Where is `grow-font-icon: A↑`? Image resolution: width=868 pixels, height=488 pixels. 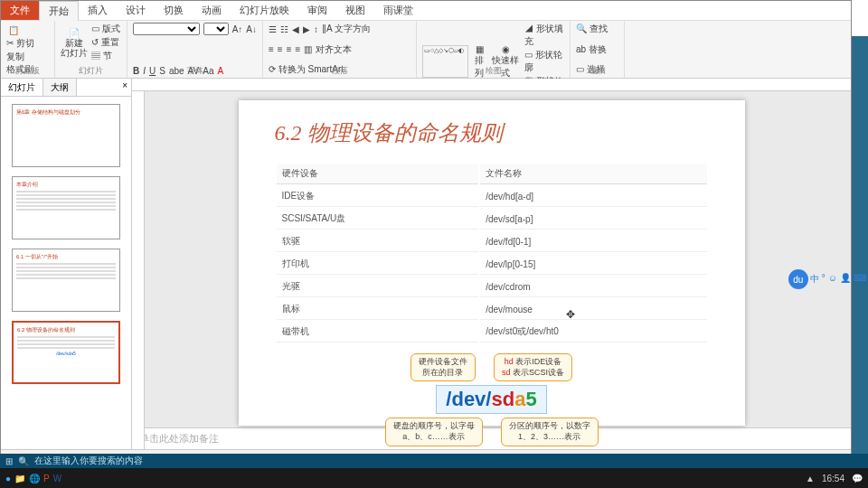 grow-font-icon: A↑ is located at coordinates (238, 29).